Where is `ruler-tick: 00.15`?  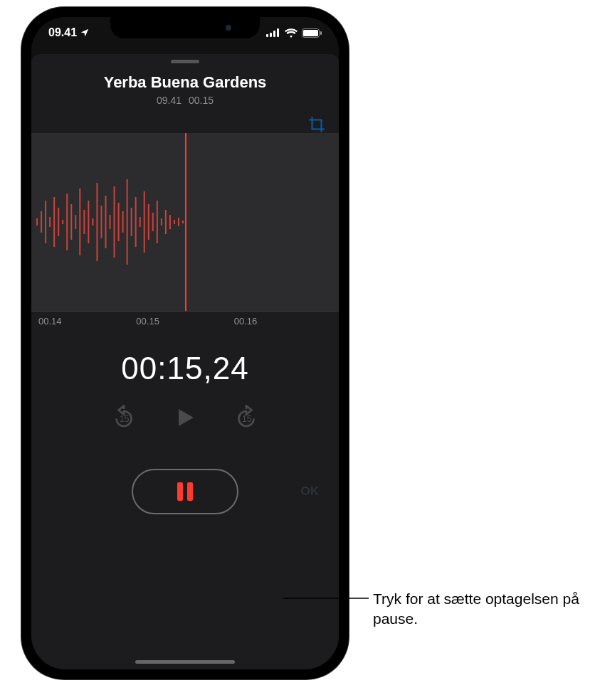 ruler-tick: 00.15 is located at coordinates (148, 322).